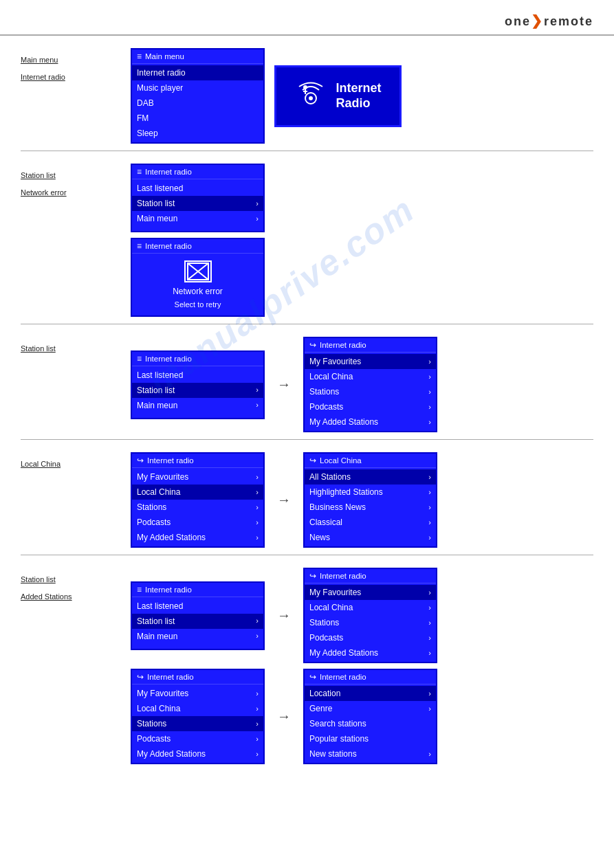 The height and width of the screenshot is (868, 614). I want to click on screen-item: Music player, so click(198, 88).